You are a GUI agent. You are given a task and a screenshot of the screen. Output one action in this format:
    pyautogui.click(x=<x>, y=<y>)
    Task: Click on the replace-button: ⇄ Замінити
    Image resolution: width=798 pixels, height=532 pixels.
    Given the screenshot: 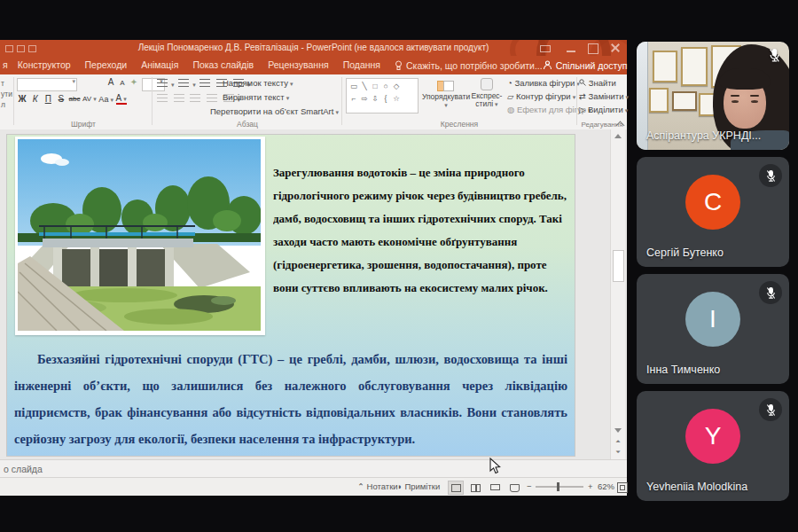 What is the action you would take?
    pyautogui.click(x=604, y=96)
    